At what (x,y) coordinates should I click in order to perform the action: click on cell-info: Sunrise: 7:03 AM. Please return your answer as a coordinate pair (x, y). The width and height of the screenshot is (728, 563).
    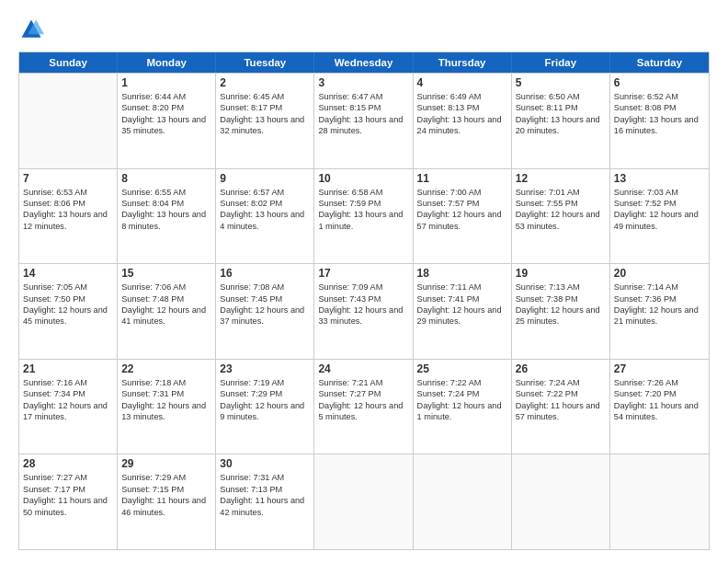
    Looking at the image, I should click on (660, 192).